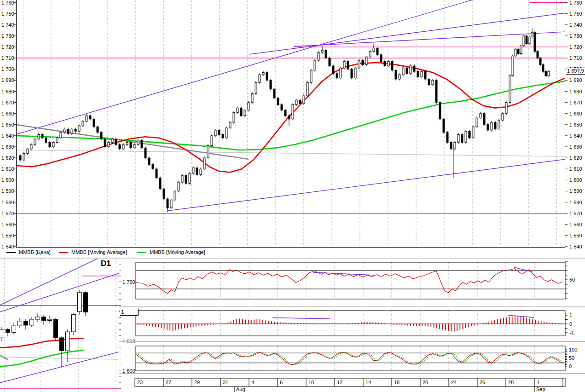 The width and height of the screenshot is (585, 392). I want to click on date-cell-label: 31, so click(226, 382).